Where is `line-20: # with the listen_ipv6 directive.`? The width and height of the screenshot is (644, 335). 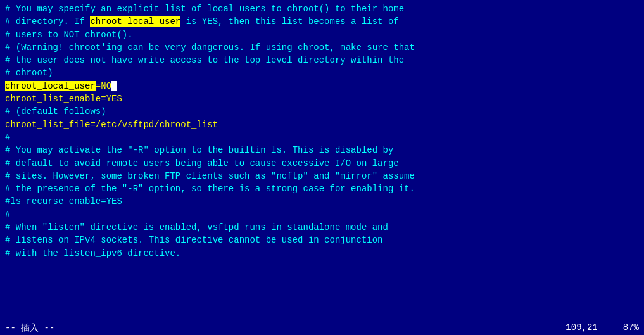
line-20: # with the listen_ipv6 directive. is located at coordinates (322, 253).